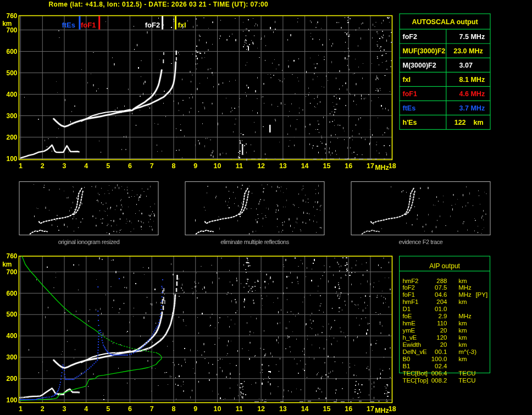 The width and height of the screenshot is (532, 415). What do you see at coordinates (409, 323) in the screenshot?
I see `svg-text: hmE` at bounding box center [409, 323].